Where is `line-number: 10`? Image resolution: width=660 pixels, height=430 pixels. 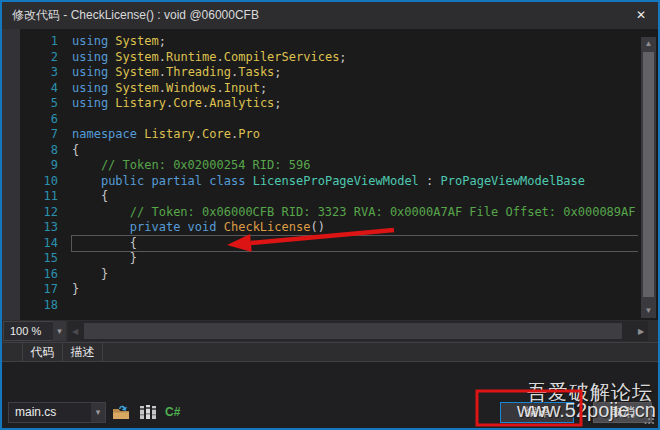
line-number: 10 is located at coordinates (46, 182).